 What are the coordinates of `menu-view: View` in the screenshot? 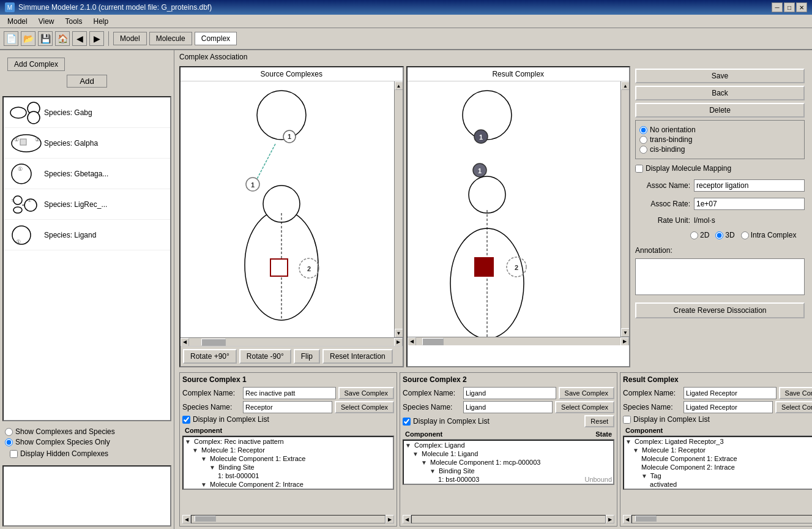 It's located at (47, 21).